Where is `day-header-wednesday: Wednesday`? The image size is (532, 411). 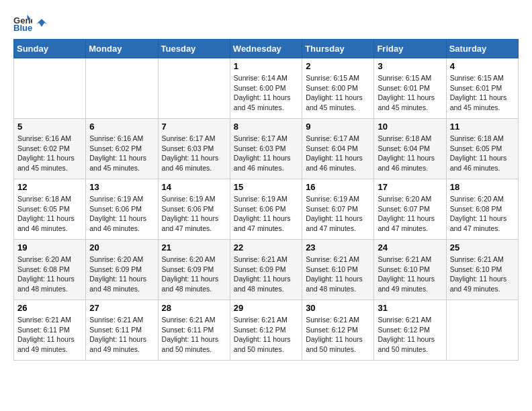 day-header-wednesday: Wednesday is located at coordinates (266, 49).